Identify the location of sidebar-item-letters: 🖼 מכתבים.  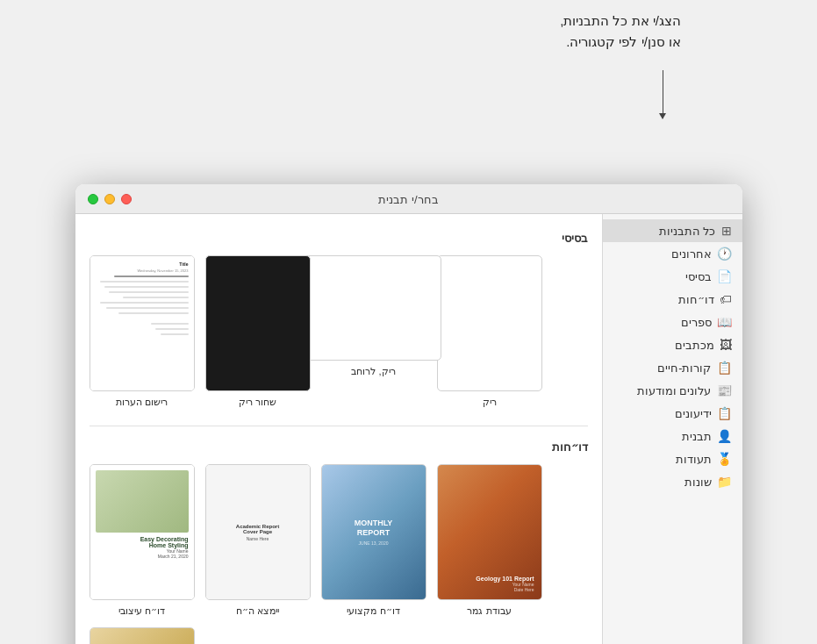
(672, 345).